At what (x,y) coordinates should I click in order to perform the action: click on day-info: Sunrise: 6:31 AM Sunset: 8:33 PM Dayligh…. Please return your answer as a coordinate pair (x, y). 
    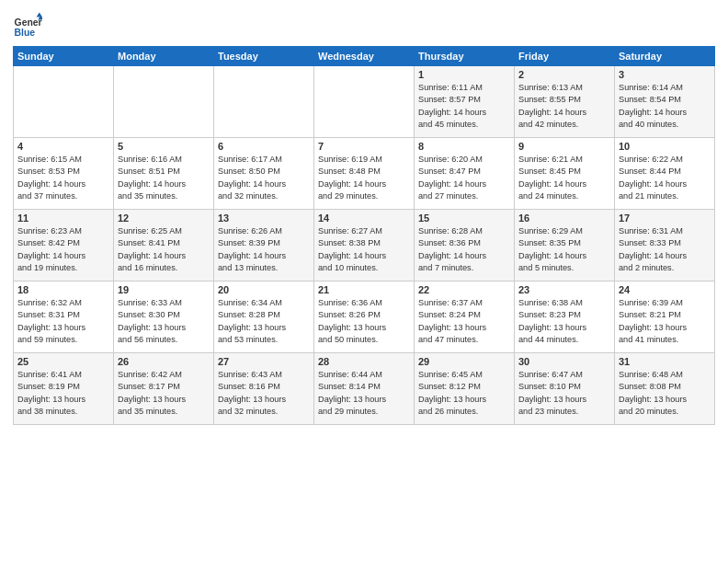
    Looking at the image, I should click on (665, 250).